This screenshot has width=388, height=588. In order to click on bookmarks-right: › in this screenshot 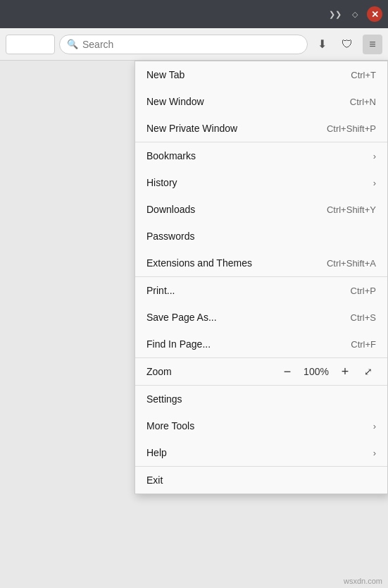, I will do `click(375, 157)`.